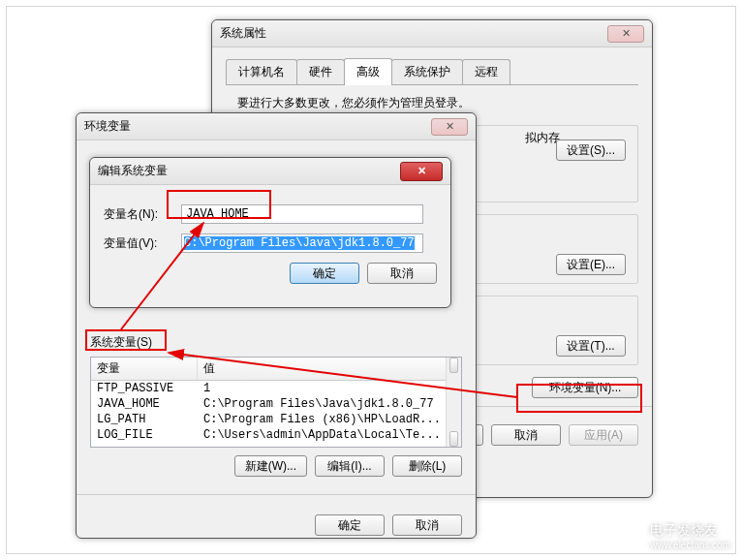 This screenshot has height=560, width=742. I want to click on var-name-label: 变量名(N):, so click(142, 215).